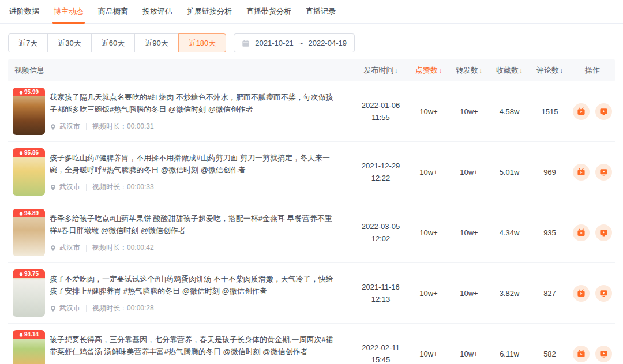 The height and width of the screenshot is (364, 623). I want to click on comments-count: 969, so click(550, 172).